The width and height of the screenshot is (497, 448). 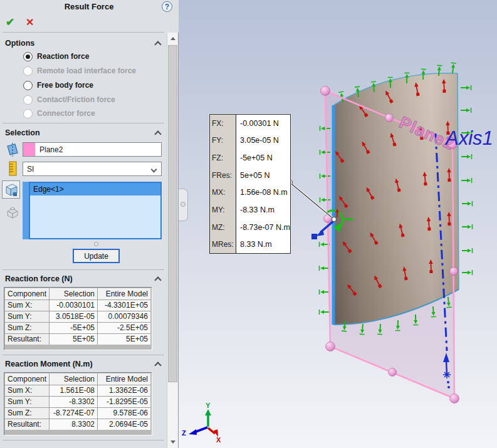 What do you see at coordinates (29, 169) in the screenshot?
I see `units-value: SI` at bounding box center [29, 169].